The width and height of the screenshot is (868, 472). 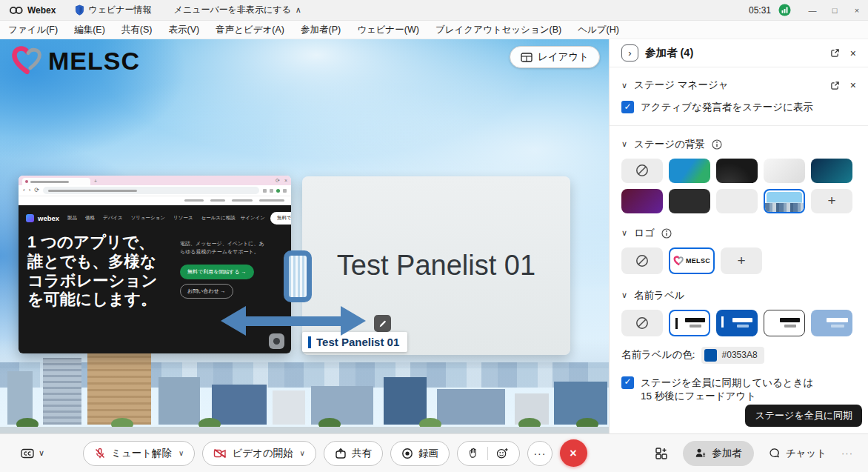 I want to click on maximize-button: □, so click(x=835, y=10).